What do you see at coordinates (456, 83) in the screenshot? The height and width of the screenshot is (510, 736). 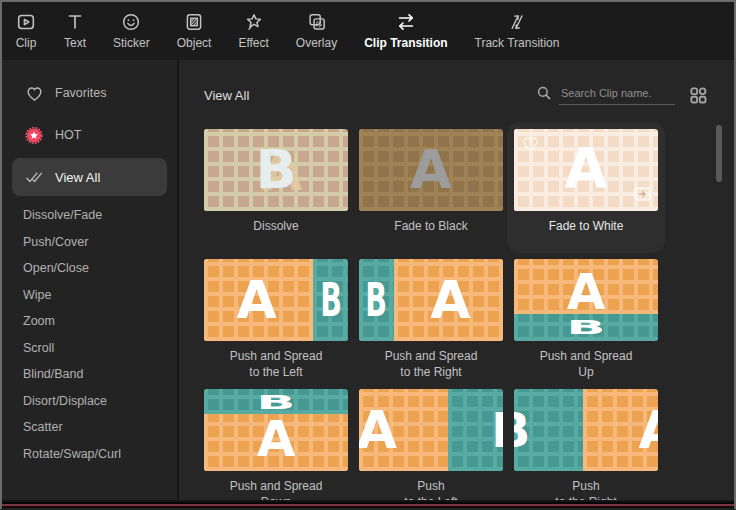 I see `panel-header: View All` at bounding box center [456, 83].